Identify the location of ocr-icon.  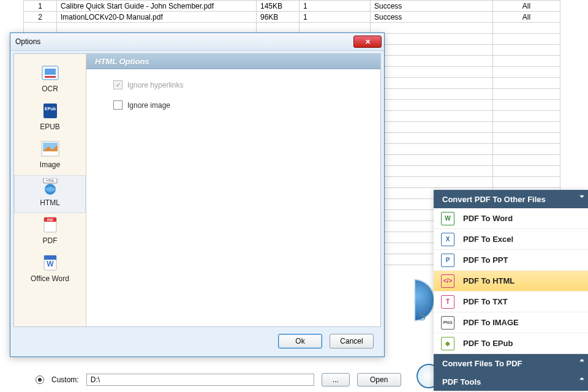
(50, 73).